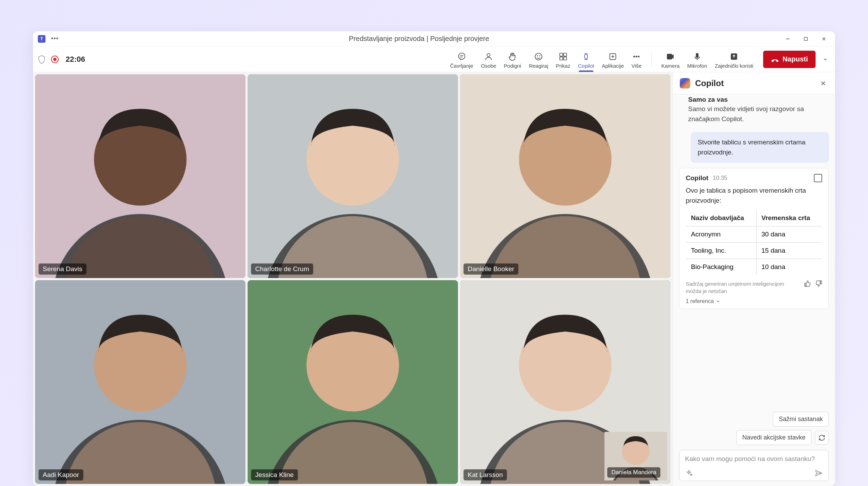 The width and height of the screenshot is (868, 486). I want to click on suggestion-row-2: Navedi akcijske stavke, so click(754, 438).